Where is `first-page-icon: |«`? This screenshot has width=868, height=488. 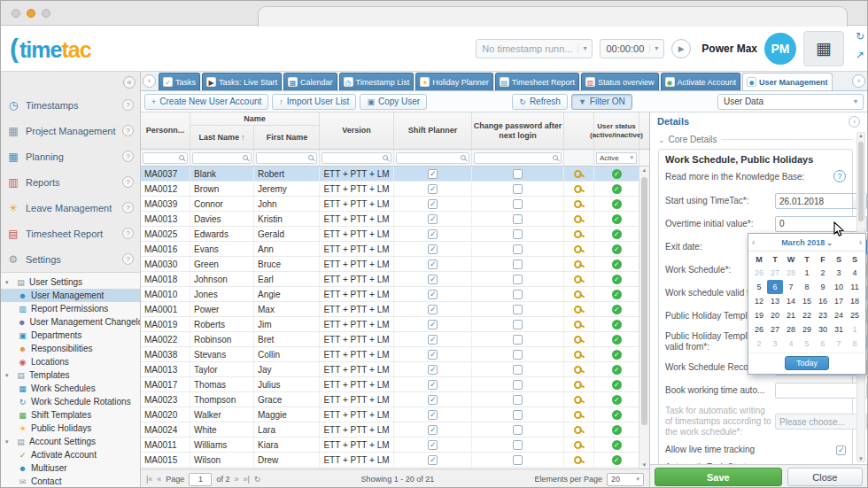 first-page-icon: |« is located at coordinates (149, 479).